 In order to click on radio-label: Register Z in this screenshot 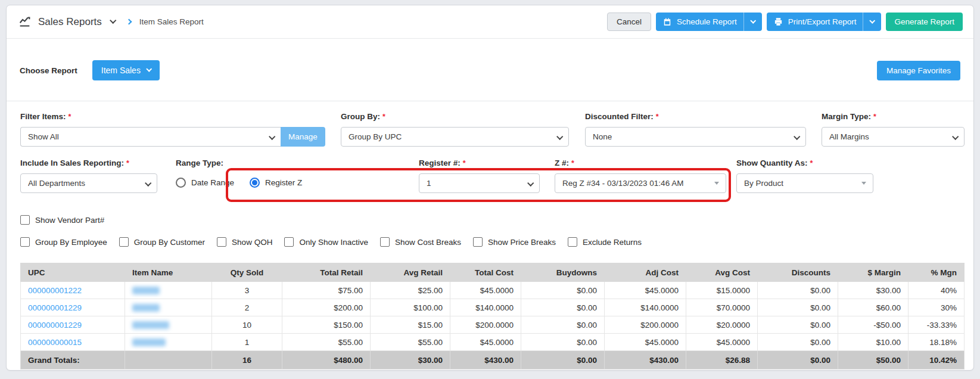, I will do `click(284, 182)`.